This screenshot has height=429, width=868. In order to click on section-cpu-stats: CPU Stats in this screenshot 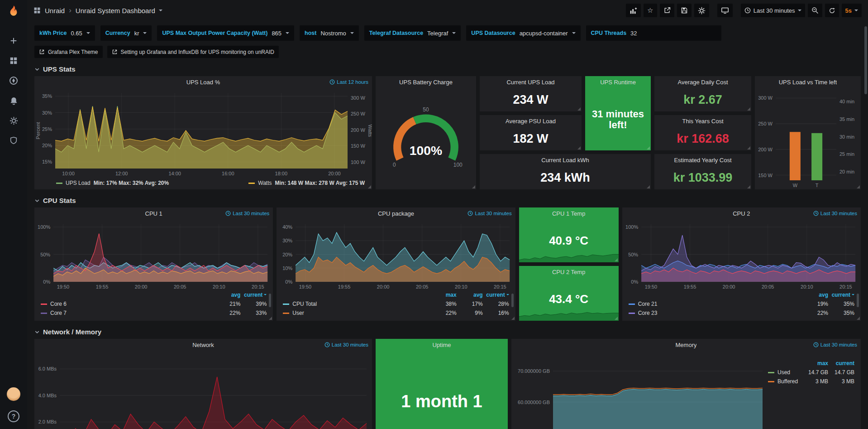, I will do `click(448, 200)`.